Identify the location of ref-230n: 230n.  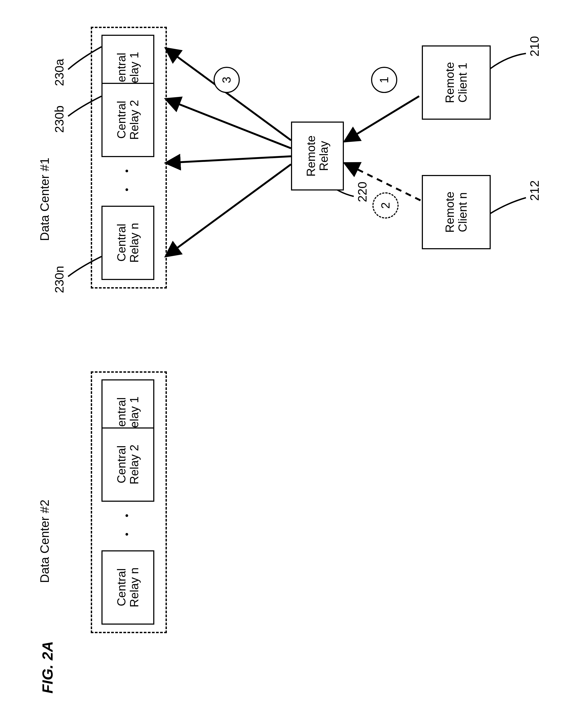
(59, 281).